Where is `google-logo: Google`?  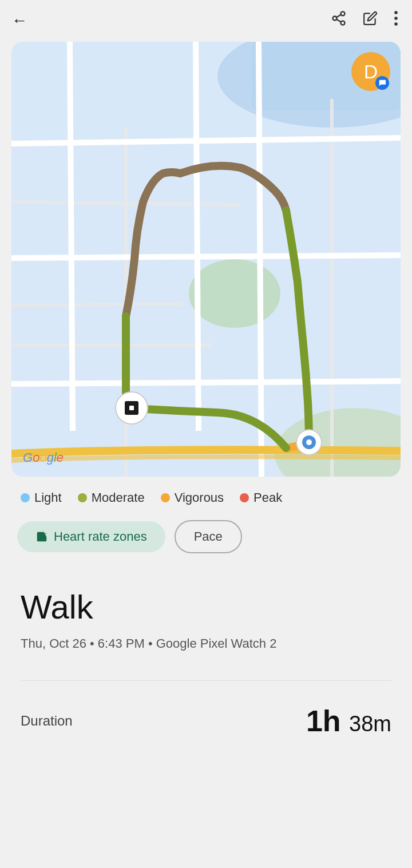 google-logo: Google is located at coordinates (43, 458).